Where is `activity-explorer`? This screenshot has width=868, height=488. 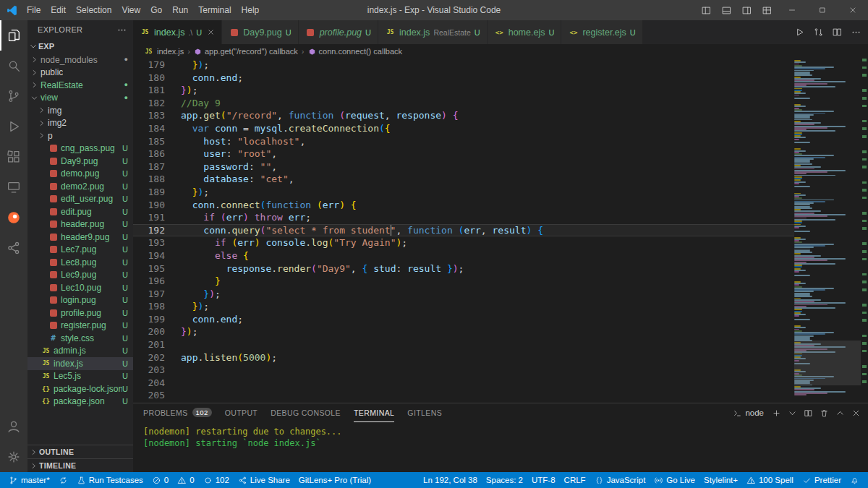
activity-explorer is located at coordinates (14, 35).